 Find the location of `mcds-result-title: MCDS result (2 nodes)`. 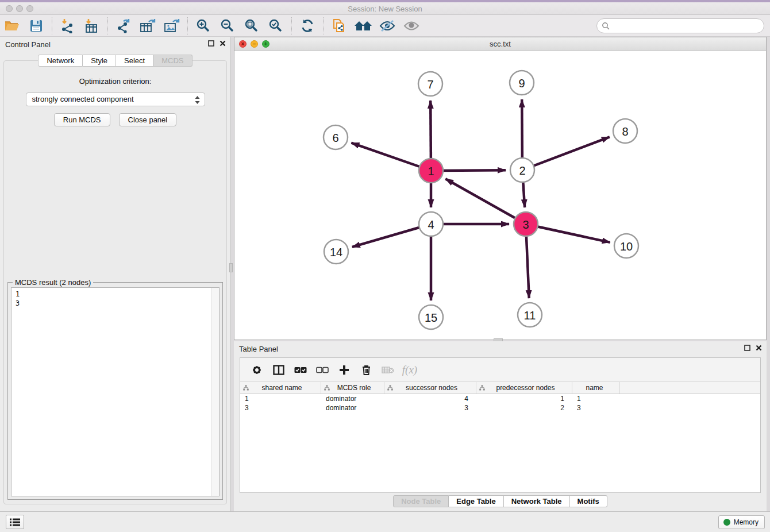

mcds-result-title: MCDS result (2 nodes) is located at coordinates (53, 283).